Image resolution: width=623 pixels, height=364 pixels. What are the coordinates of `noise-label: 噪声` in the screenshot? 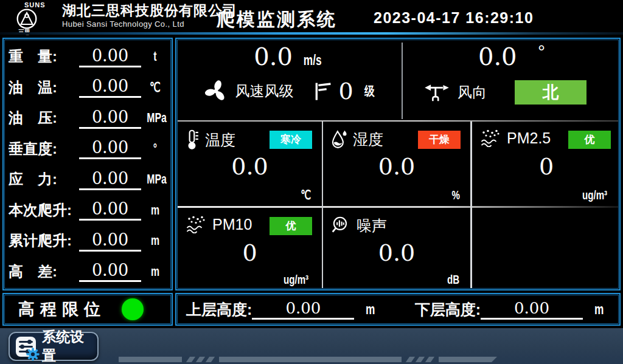 It's located at (372, 226).